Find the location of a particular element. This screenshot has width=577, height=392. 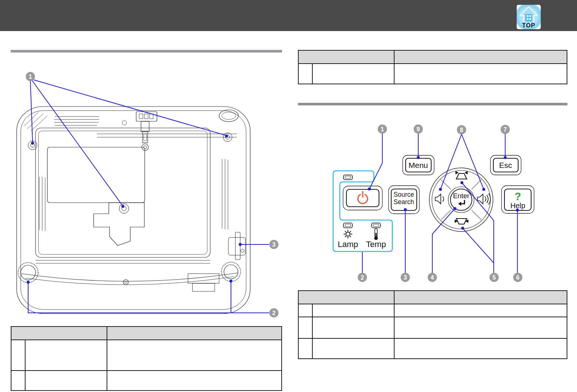

page-header-bar: TOP is located at coordinates (289, 16).